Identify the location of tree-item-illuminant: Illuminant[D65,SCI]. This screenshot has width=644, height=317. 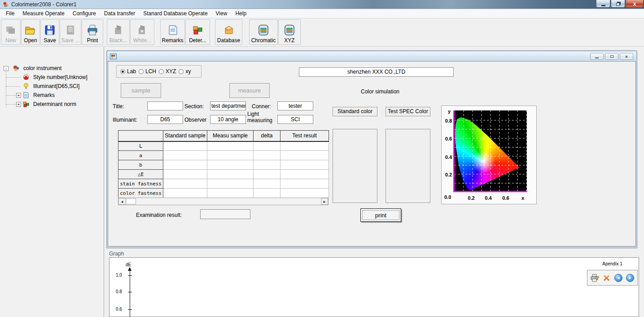
(52, 86).